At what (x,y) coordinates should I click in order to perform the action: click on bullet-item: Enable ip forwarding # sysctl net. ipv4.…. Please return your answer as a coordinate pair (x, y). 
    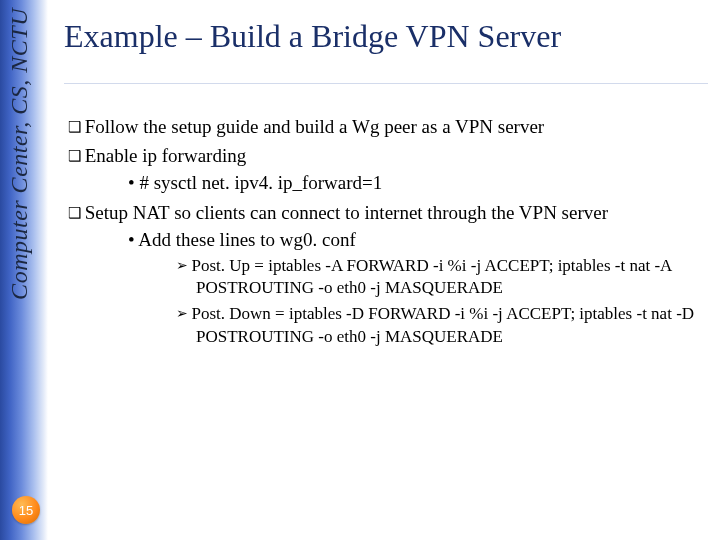
    Looking at the image, I should click on (388, 170).